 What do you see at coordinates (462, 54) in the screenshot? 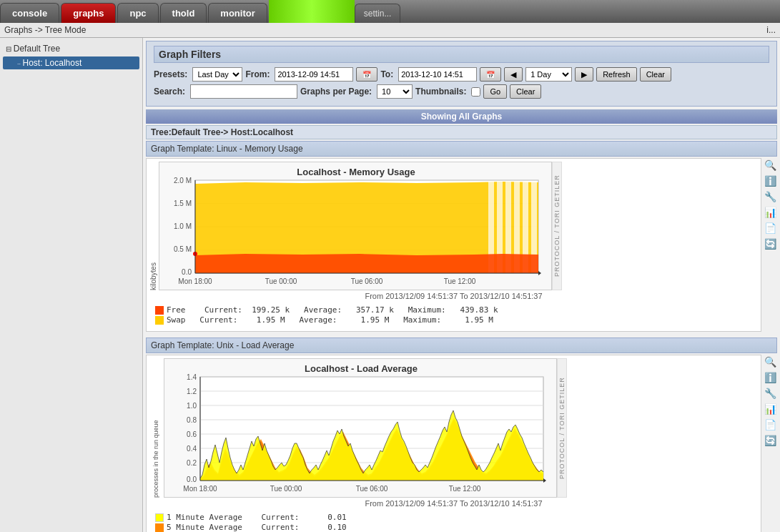
I see `graph-filters-title: Graph Filters` at bounding box center [462, 54].